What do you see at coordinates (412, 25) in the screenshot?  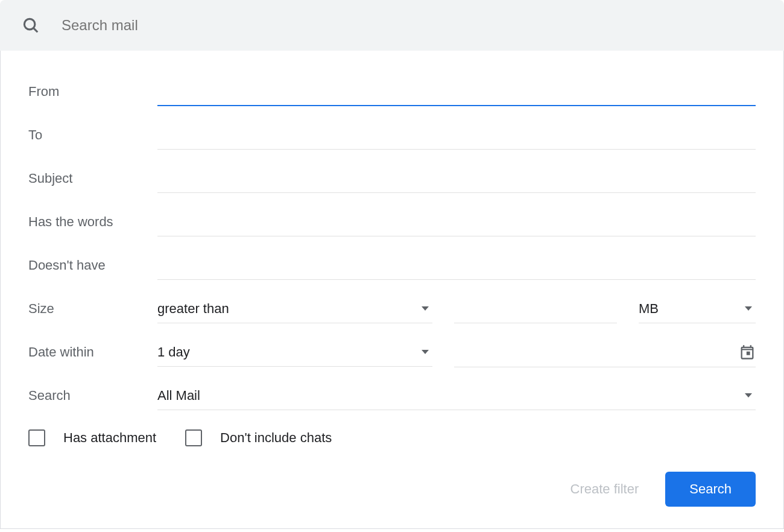 I see `search-input` at bounding box center [412, 25].